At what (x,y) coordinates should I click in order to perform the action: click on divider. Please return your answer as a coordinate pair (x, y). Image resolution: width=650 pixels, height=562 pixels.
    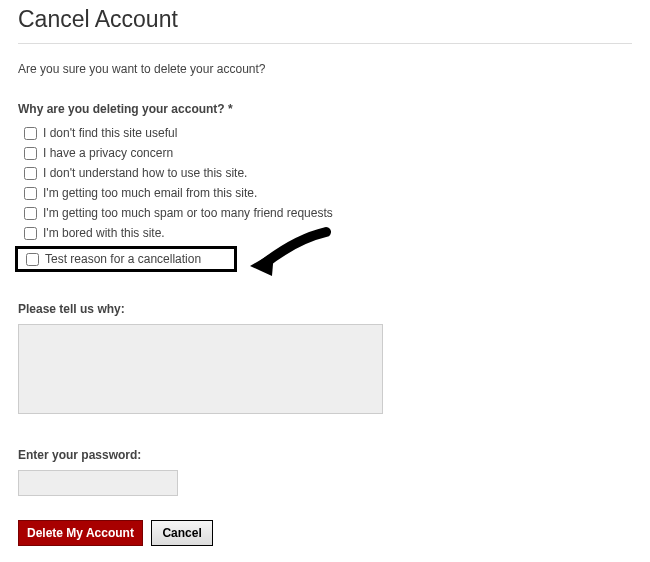
    Looking at the image, I should click on (325, 44).